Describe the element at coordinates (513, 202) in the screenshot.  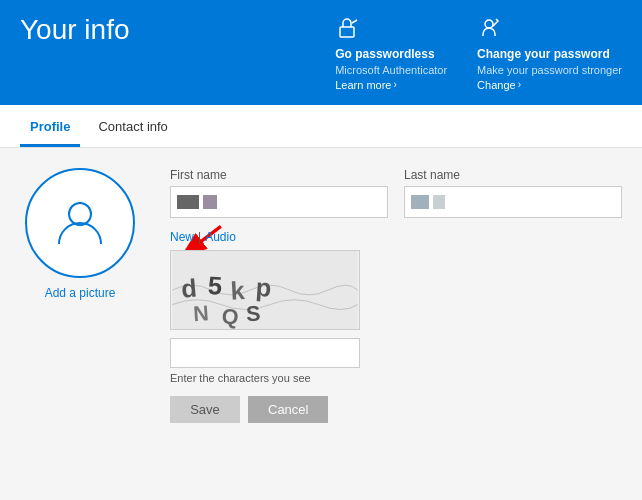
I see `last-name-input` at that location.